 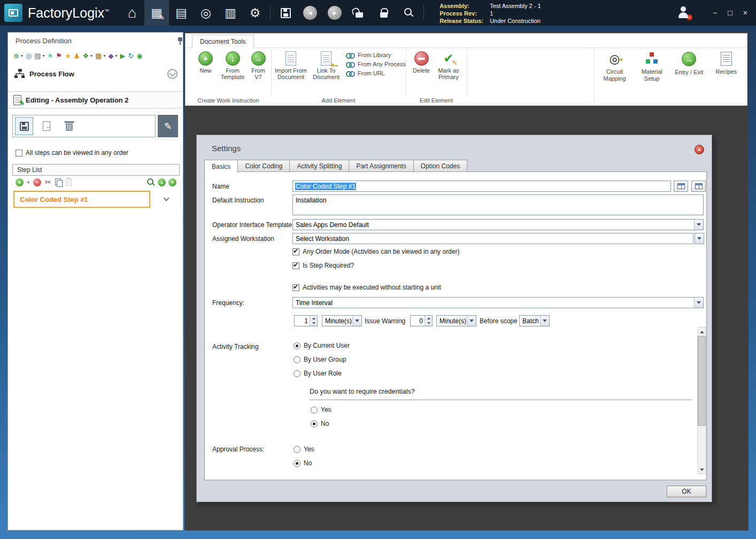 I want to click on warning-unit-select: Minute(s), so click(x=457, y=321).